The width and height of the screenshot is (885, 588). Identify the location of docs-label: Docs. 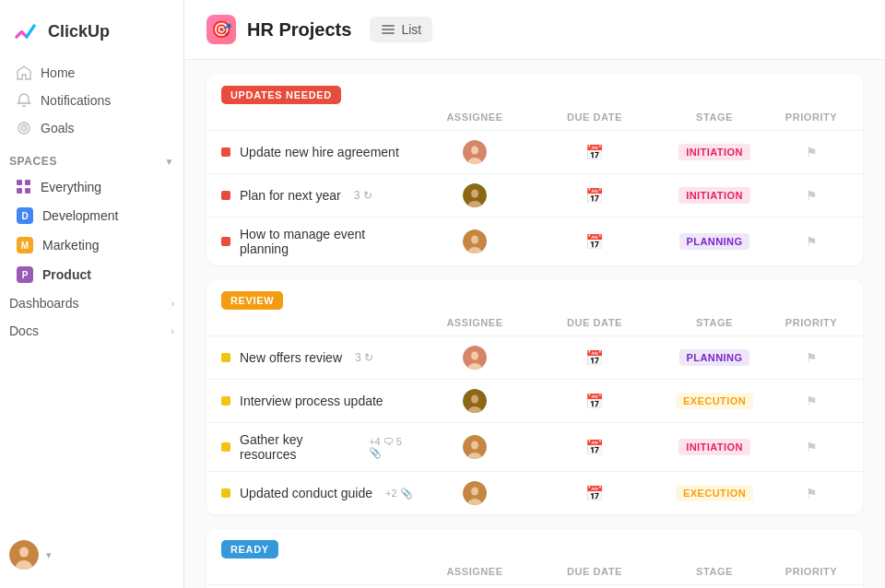
(24, 331).